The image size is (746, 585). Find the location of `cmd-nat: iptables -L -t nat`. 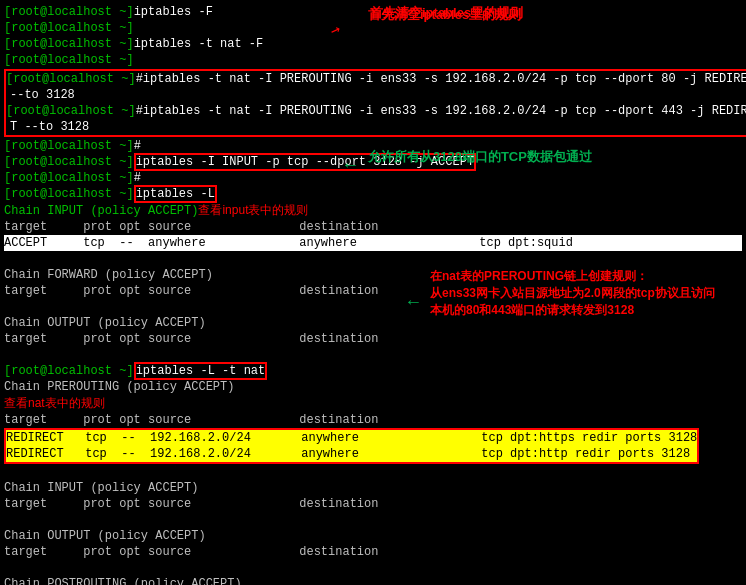

cmd-nat: iptables -L -t nat is located at coordinates (201, 371).